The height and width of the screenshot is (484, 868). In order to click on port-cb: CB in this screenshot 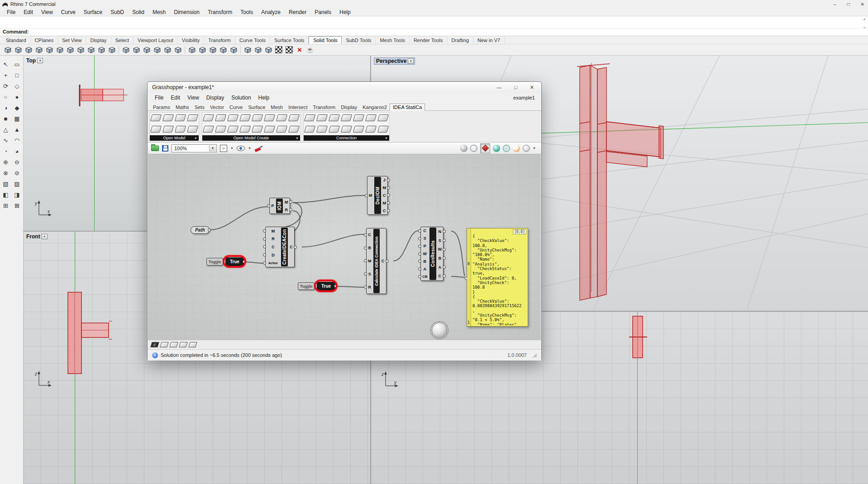, I will do `click(425, 277)`.